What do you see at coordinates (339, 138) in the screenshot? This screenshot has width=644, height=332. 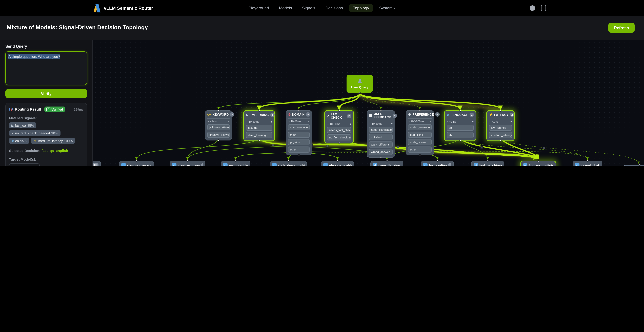 I see `signal-item: no_fact_check_needed` at bounding box center [339, 138].